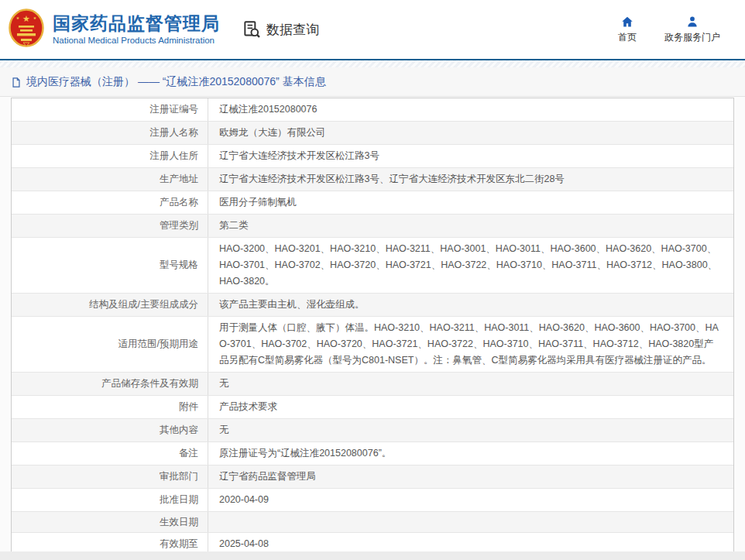  Describe the element at coordinates (372, 110) in the screenshot. I see `table-row: 注册证编号 辽械注准20152080076` at that location.